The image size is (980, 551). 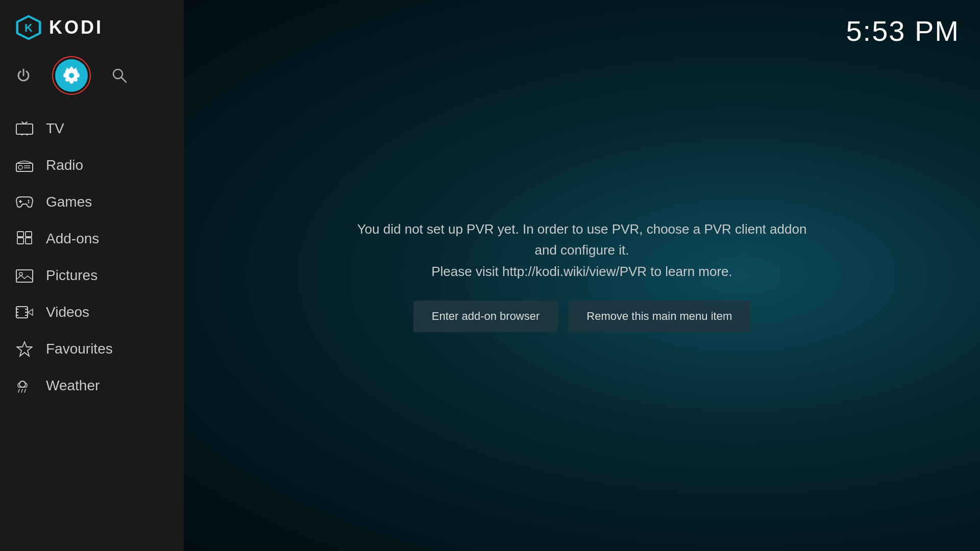 What do you see at coordinates (92, 78) in the screenshot?
I see `top-icons-bar` at bounding box center [92, 78].